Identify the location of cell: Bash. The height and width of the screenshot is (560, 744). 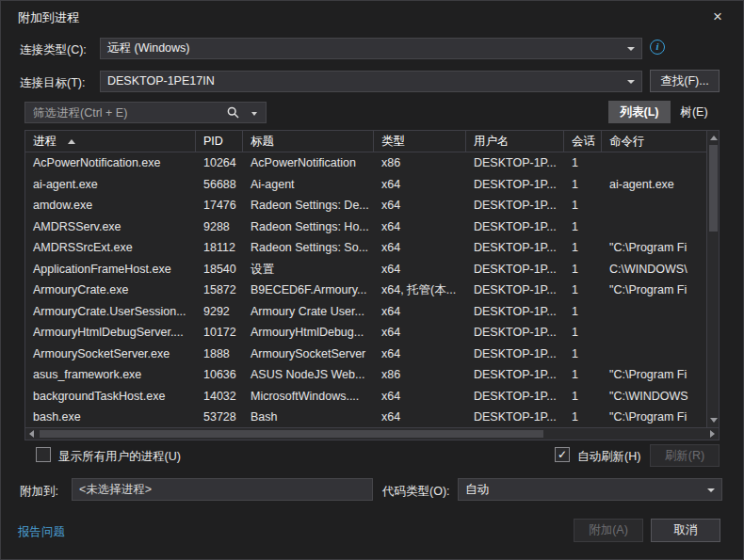
(309, 417).